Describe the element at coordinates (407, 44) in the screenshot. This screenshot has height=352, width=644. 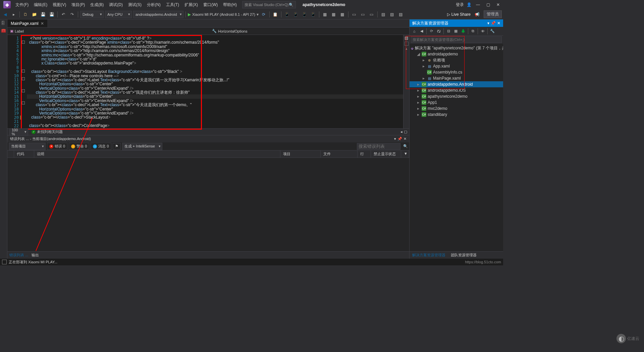
I see `map-icon` at that location.